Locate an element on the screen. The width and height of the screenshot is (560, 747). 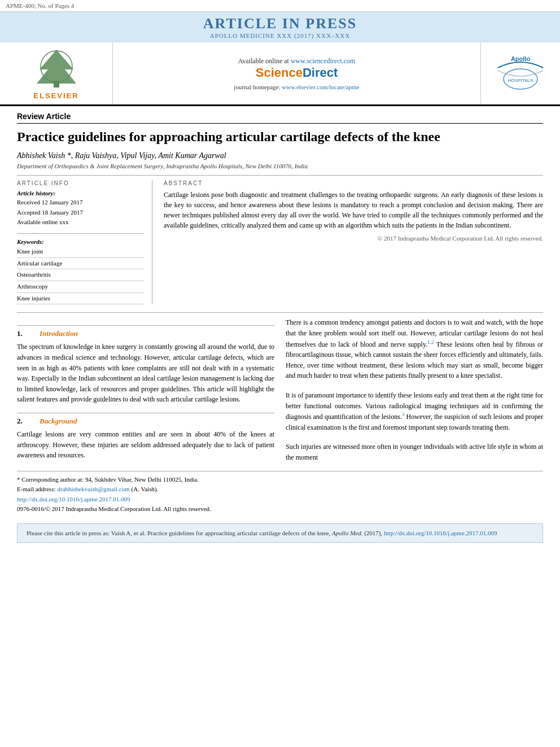
footnote-area: * Corresponding author at: 94, Sukhdev V… is located at coordinates (280, 492).